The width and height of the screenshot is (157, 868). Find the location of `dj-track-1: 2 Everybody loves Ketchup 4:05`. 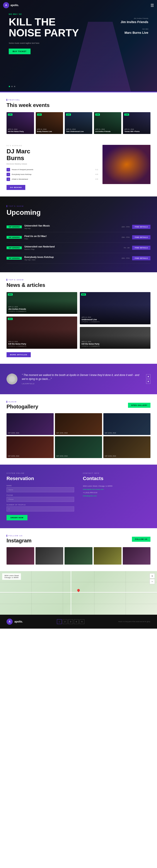

dj-track-1: 2 Everybody loves Ketchup 4:05 is located at coordinates (52, 175).